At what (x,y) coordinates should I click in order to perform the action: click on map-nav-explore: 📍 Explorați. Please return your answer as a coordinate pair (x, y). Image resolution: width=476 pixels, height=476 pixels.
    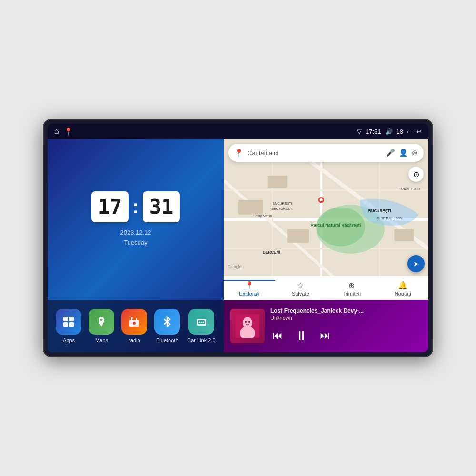
    Looking at the image, I should click on (249, 288).